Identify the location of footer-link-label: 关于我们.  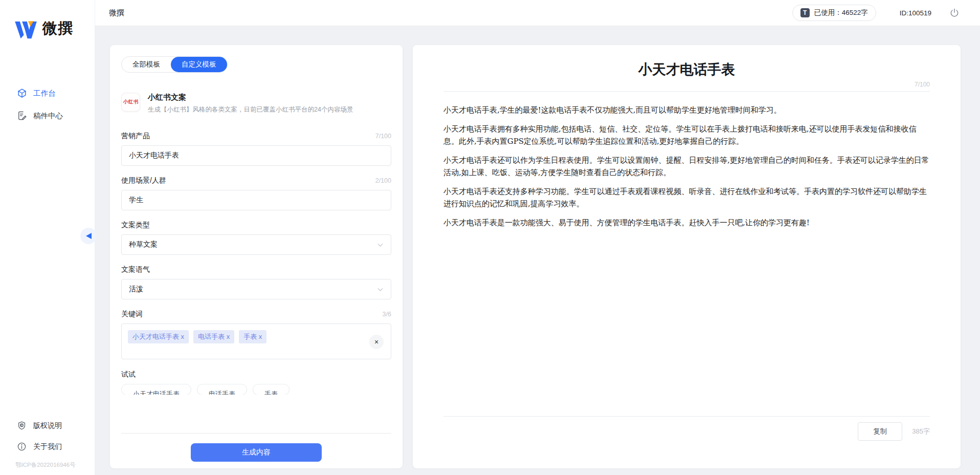
(48, 447).